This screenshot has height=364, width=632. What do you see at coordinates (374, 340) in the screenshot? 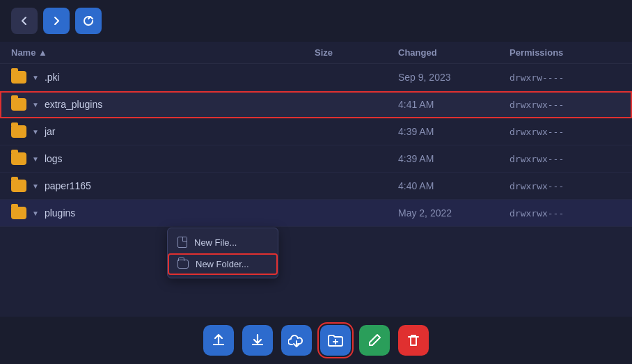
I see `edit-button` at bounding box center [374, 340].